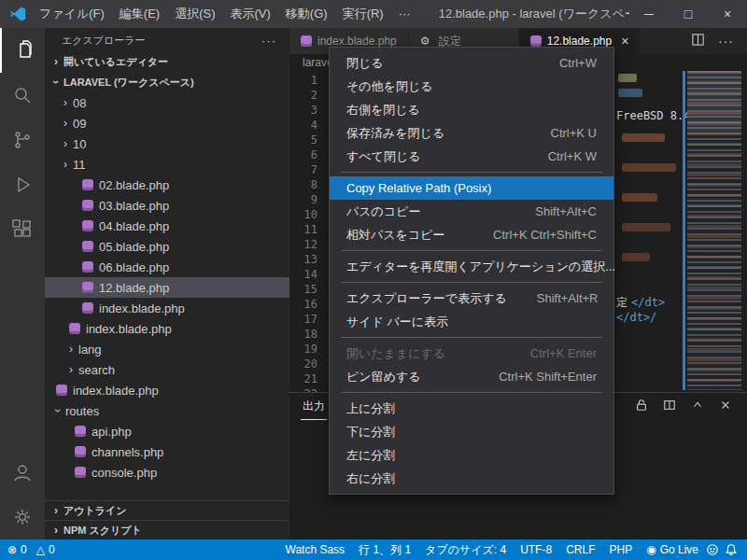  I want to click on status-item: UTF-8, so click(536, 550).